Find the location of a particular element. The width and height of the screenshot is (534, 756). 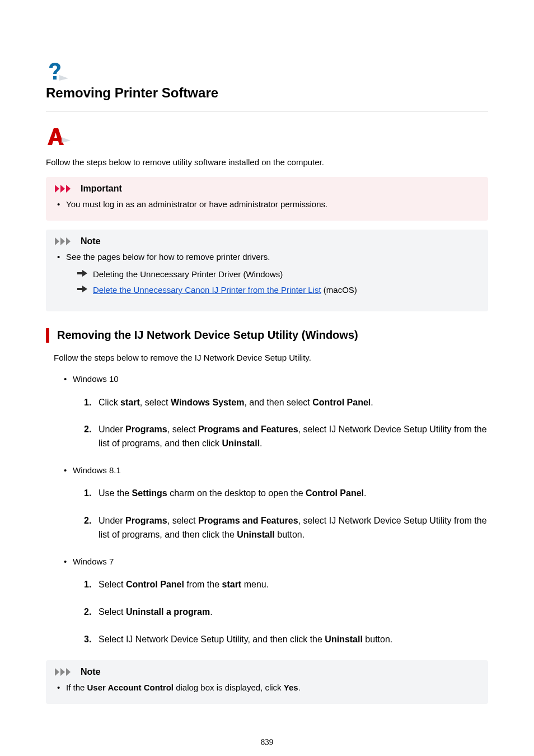

intro-text: Follow the steps below to remove utility… is located at coordinates (267, 162).